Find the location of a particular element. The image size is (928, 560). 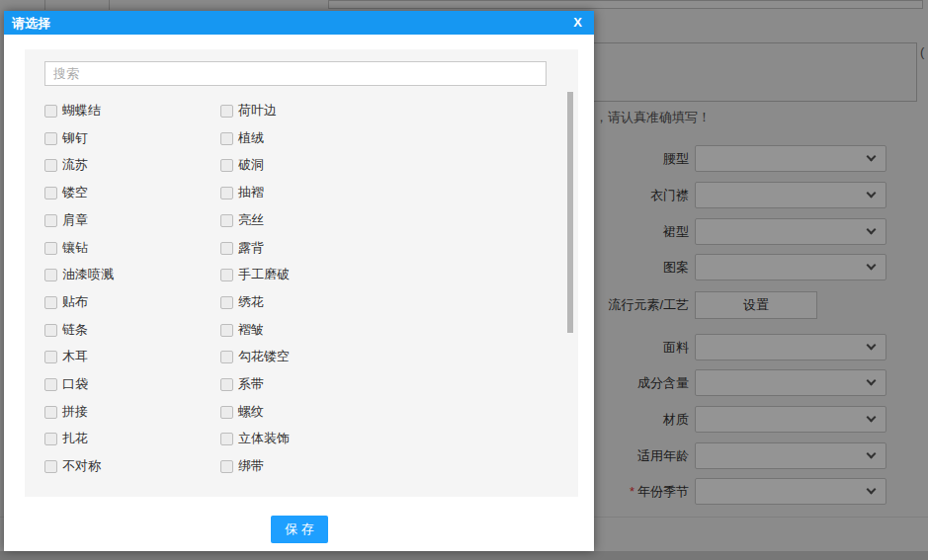

checkbox-option: 绑带 is located at coordinates (242, 466).